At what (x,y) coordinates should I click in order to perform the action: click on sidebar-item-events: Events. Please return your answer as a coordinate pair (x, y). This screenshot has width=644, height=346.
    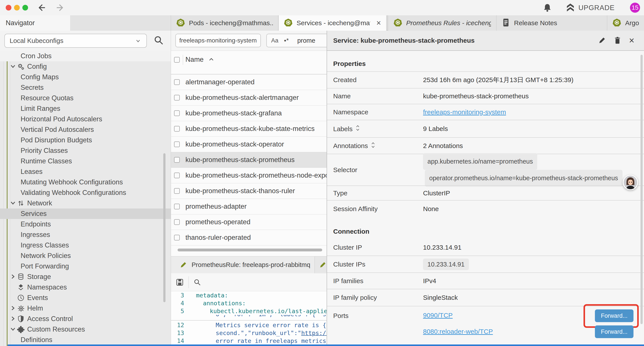
    Looking at the image, I should click on (86, 298).